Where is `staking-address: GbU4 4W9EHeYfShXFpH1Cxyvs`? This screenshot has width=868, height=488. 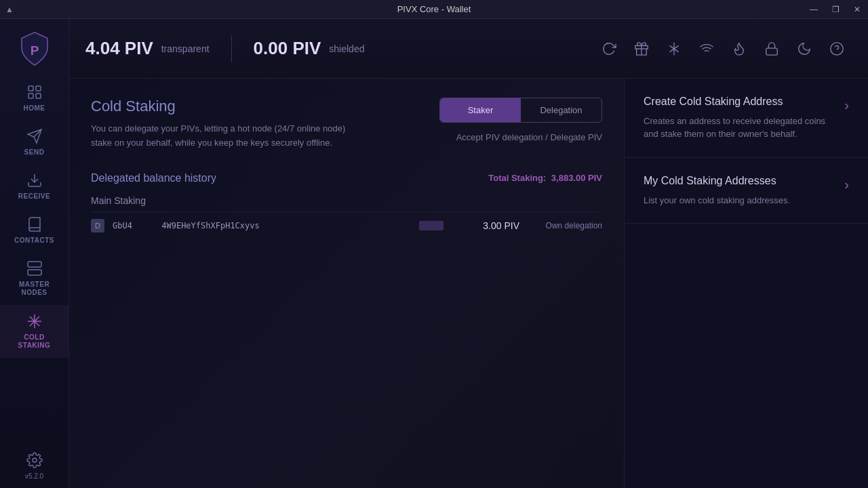 staking-address: GbU4 4W9EHeYfShXFpH1Cxyvs is located at coordinates (262, 226).